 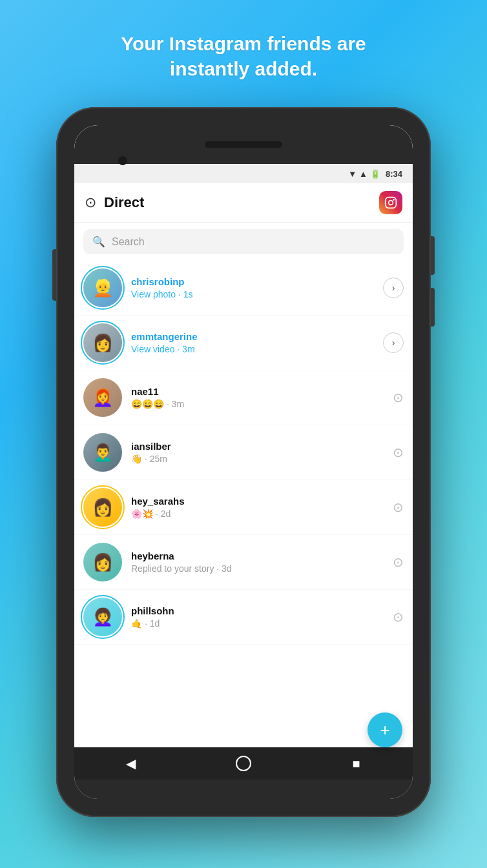 I want to click on bottom-navigation: ◀ ■, so click(x=244, y=763).